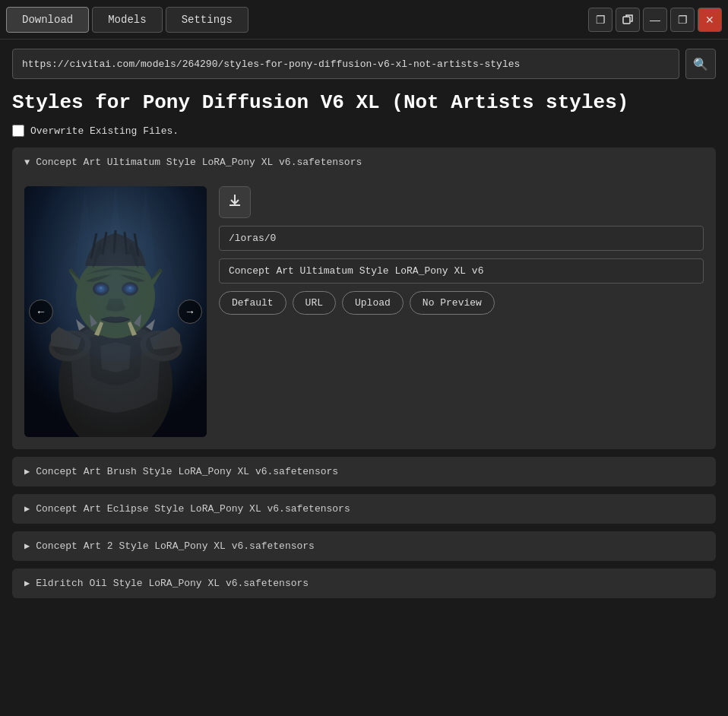 This screenshot has width=728, height=716. I want to click on model-name-2: Concept Art Brush Style LoRA_Pony XL v6.…, so click(187, 471).